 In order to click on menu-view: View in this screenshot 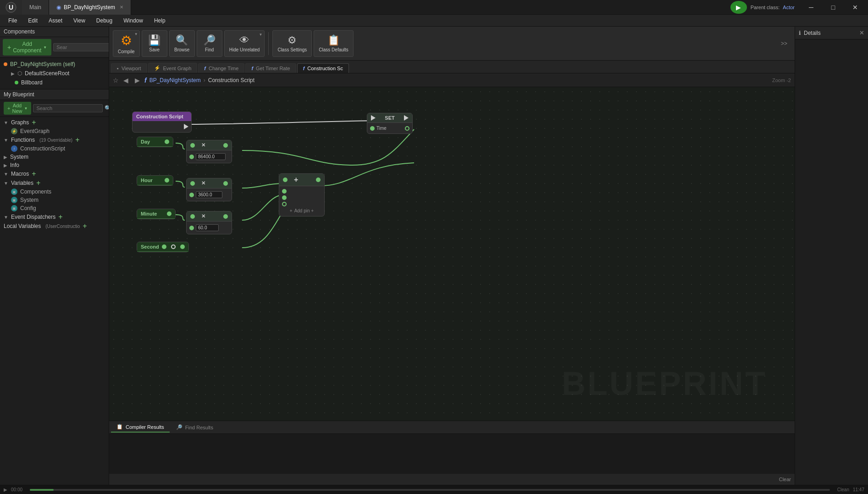, I will do `click(79, 21)`.